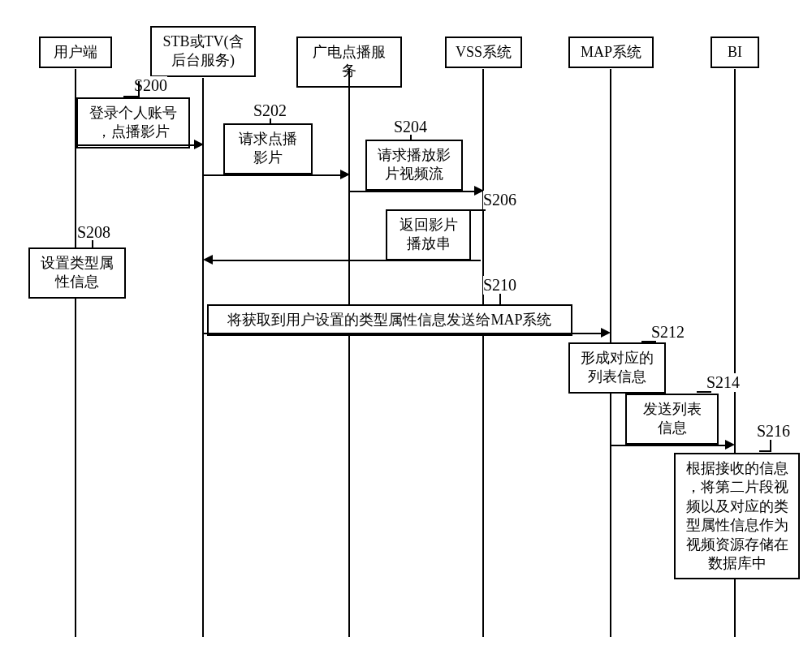 Image resolution: width=812 pixels, height=667 pixels. What do you see at coordinates (76, 353) in the screenshot?
I see `lifeline-user` at bounding box center [76, 353].